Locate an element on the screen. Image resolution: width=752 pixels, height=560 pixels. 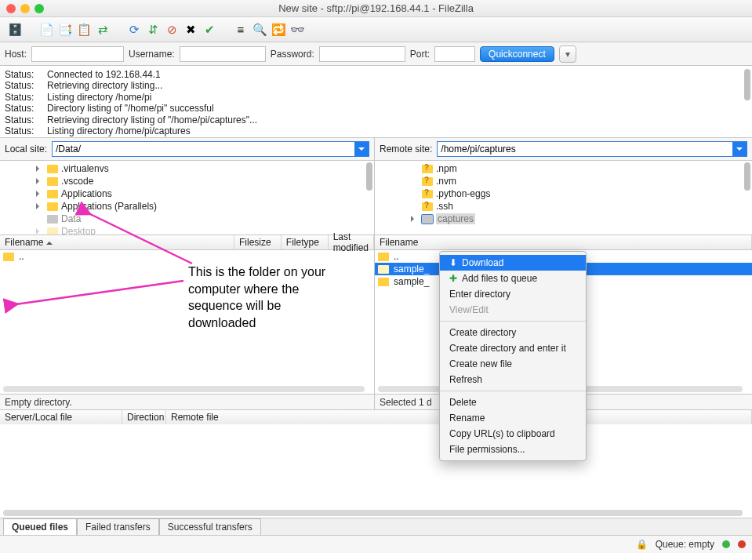
local-header-filetype: Filetype is located at coordinates (305, 242).